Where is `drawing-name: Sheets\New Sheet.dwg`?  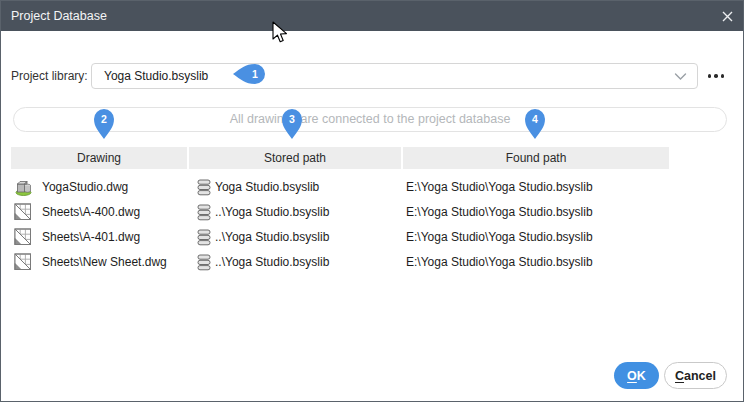 drawing-name: Sheets\New Sheet.dwg is located at coordinates (104, 262).